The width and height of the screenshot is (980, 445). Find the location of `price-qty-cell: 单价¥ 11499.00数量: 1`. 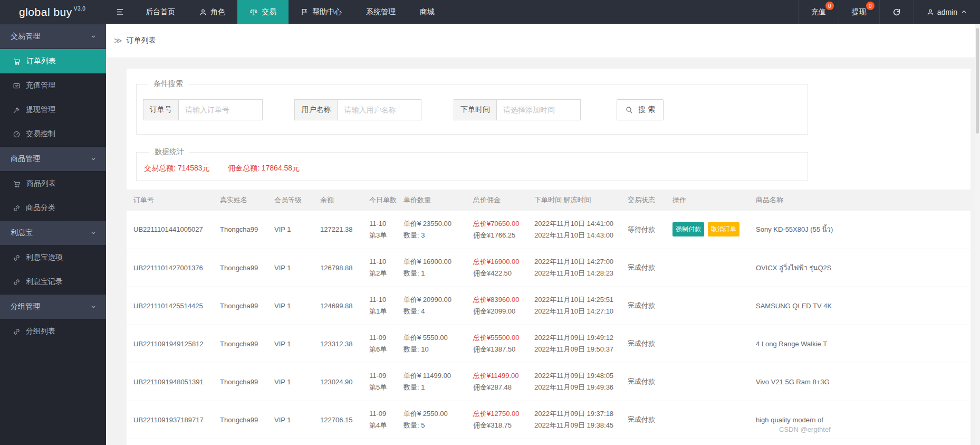

price-qty-cell: 单价¥ 11499.00数量: 1 is located at coordinates (431, 382).